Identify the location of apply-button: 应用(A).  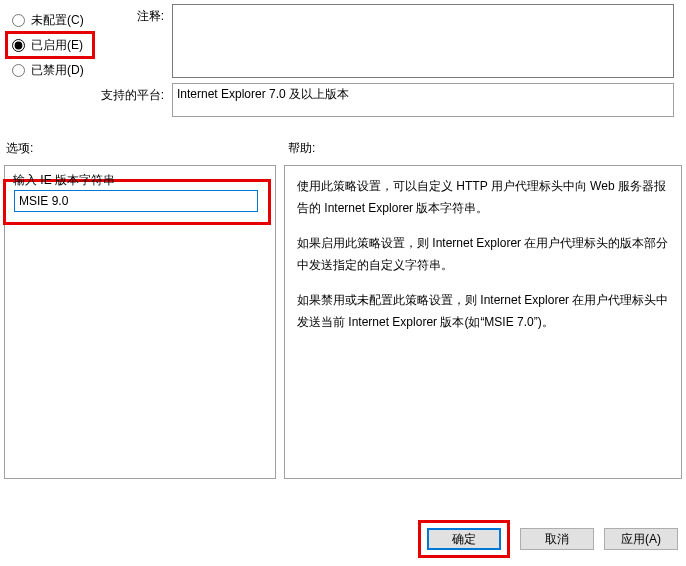
(641, 539).